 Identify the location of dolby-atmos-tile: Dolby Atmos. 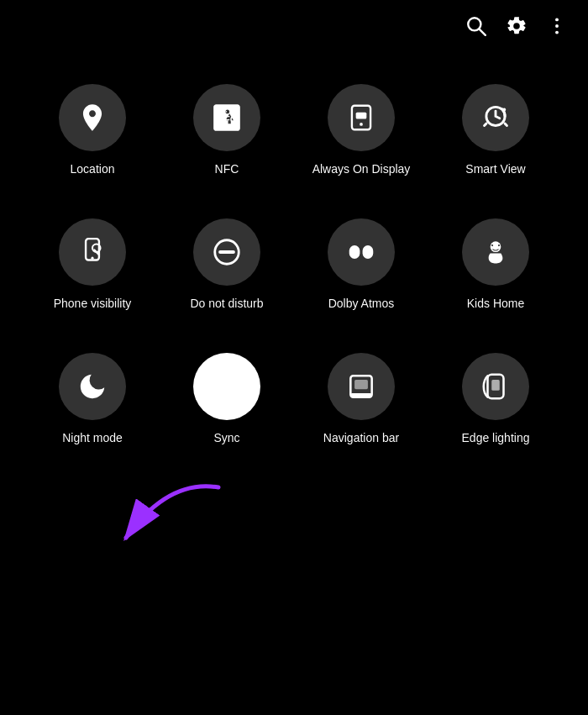
(361, 269).